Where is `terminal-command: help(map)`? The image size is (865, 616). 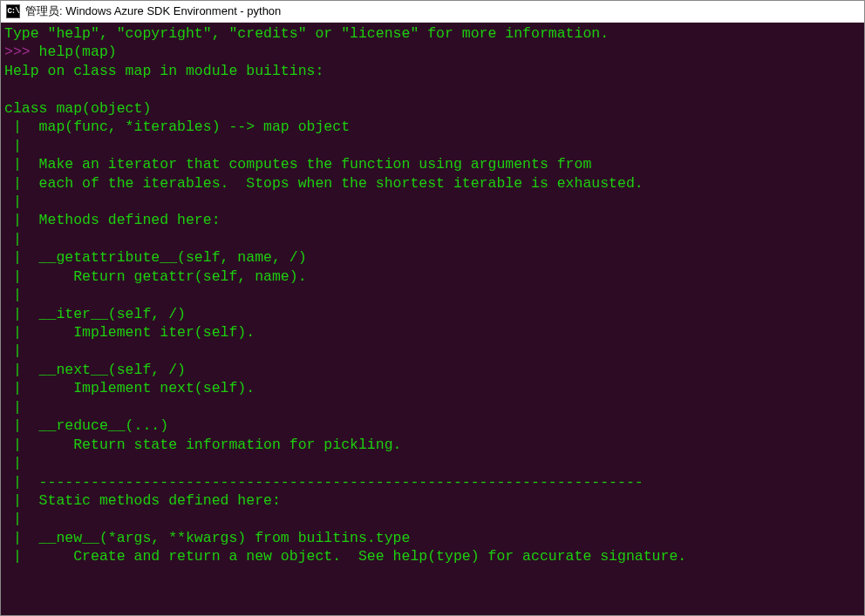 terminal-command: help(map) is located at coordinates (78, 52).